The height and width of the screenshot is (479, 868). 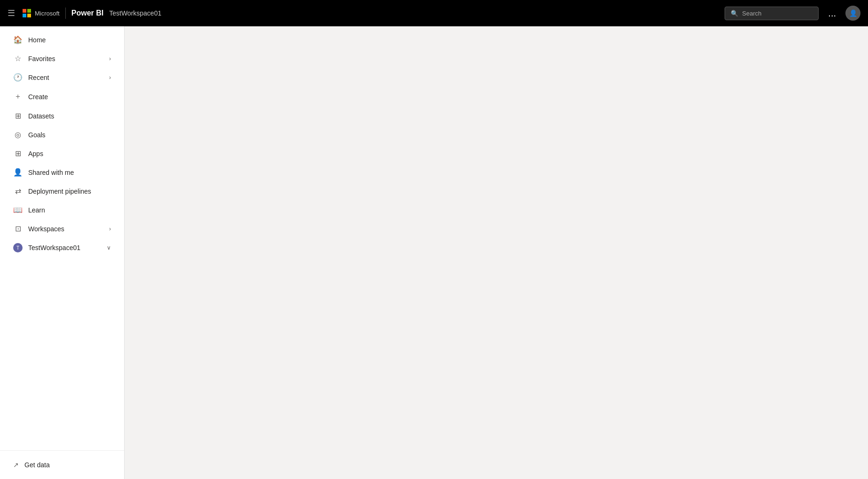 I want to click on sidebar-datasets-label: Datasets, so click(x=41, y=116).